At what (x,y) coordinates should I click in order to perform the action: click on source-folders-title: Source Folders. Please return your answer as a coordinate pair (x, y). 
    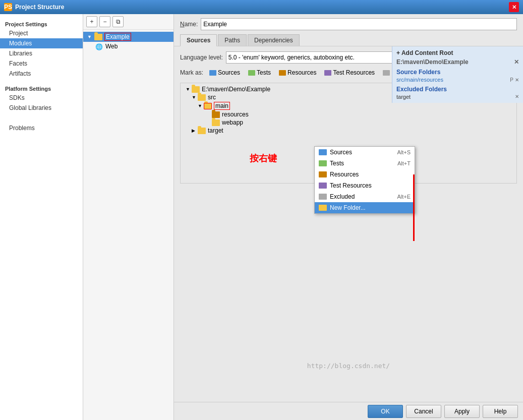
    Looking at the image, I should click on (458, 72).